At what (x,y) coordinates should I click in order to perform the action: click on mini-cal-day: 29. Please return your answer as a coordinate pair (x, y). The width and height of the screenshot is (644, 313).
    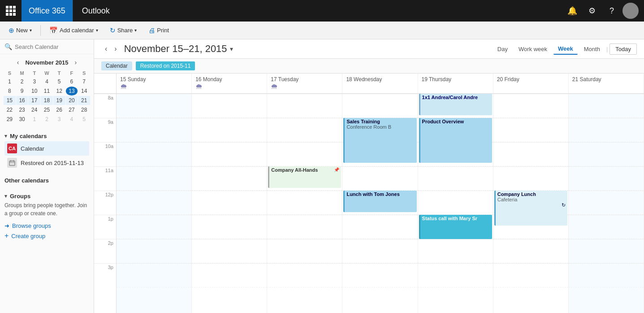
    Looking at the image, I should click on (10, 119).